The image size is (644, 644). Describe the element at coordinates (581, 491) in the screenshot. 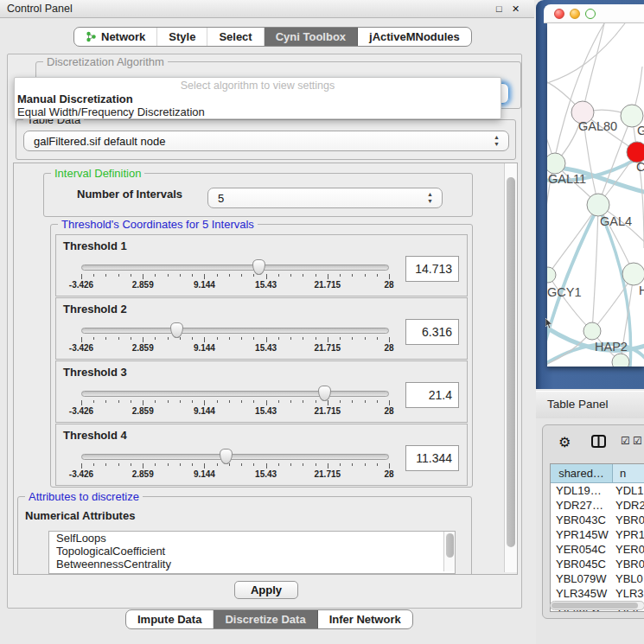

I see `cell-shared-name: YDL19…` at that location.